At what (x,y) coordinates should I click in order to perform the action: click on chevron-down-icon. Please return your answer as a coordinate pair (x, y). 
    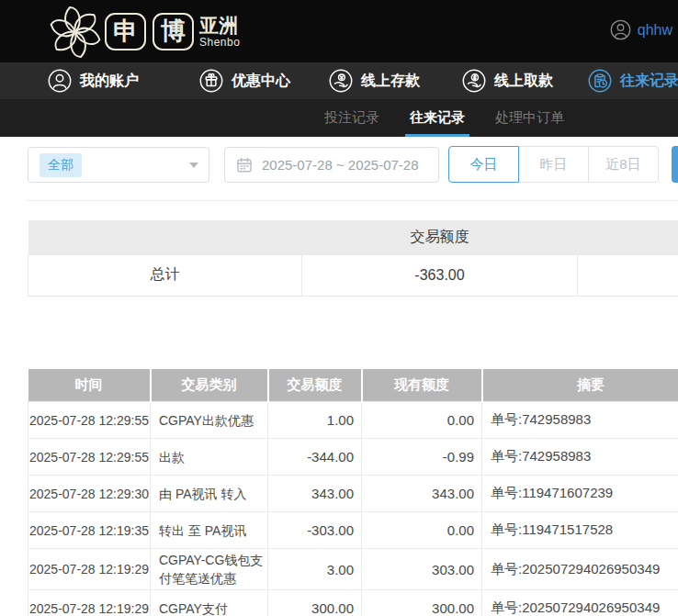
    Looking at the image, I should click on (194, 165).